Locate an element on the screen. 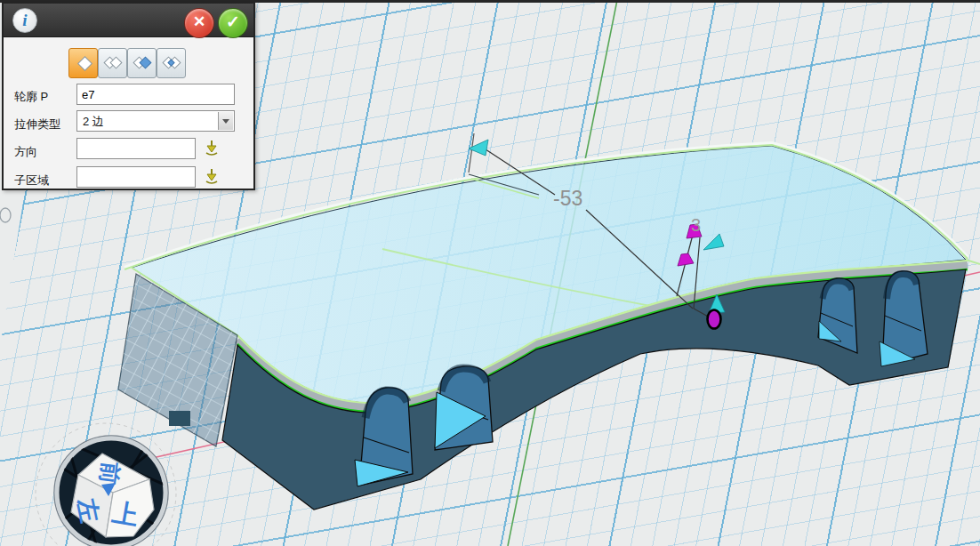 The width and height of the screenshot is (980, 546). chevron-down-icon is located at coordinates (226, 121).